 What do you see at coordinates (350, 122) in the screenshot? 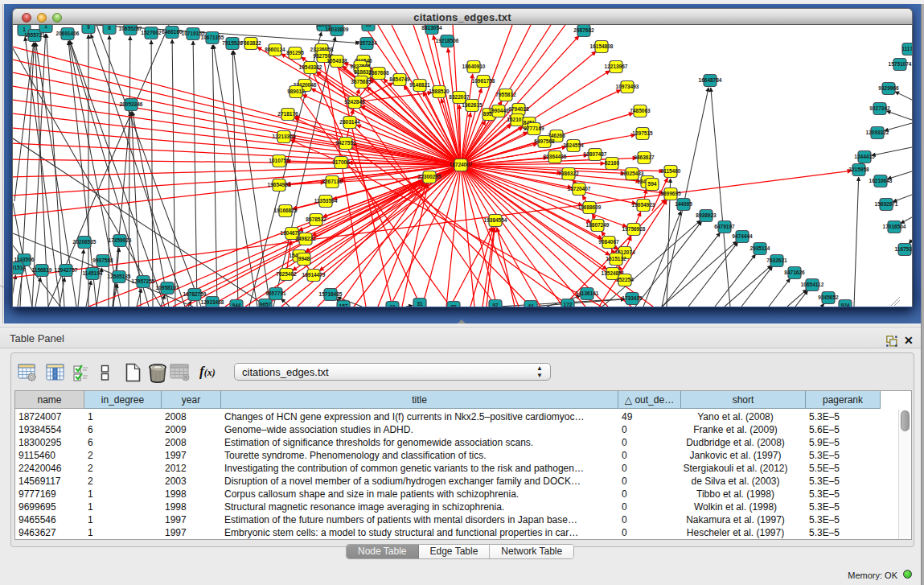
I see `svg-text: 2803144` at bounding box center [350, 122].